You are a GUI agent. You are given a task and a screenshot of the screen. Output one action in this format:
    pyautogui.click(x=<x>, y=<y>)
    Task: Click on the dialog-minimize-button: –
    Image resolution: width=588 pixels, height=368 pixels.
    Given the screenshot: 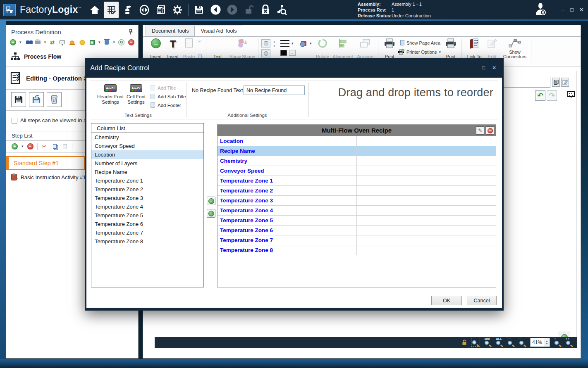 What is the action you would take?
    pyautogui.click(x=474, y=68)
    